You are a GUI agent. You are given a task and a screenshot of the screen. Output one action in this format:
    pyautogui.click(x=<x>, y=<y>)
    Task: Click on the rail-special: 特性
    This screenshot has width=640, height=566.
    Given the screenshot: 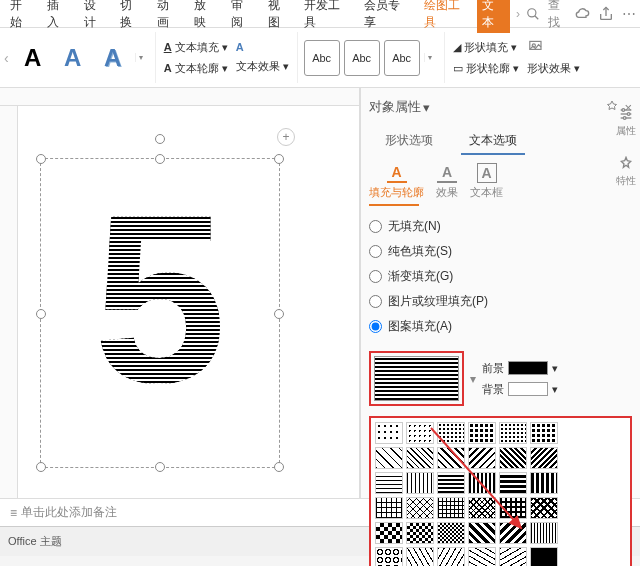 What is the action you would take?
    pyautogui.click(x=626, y=172)
    